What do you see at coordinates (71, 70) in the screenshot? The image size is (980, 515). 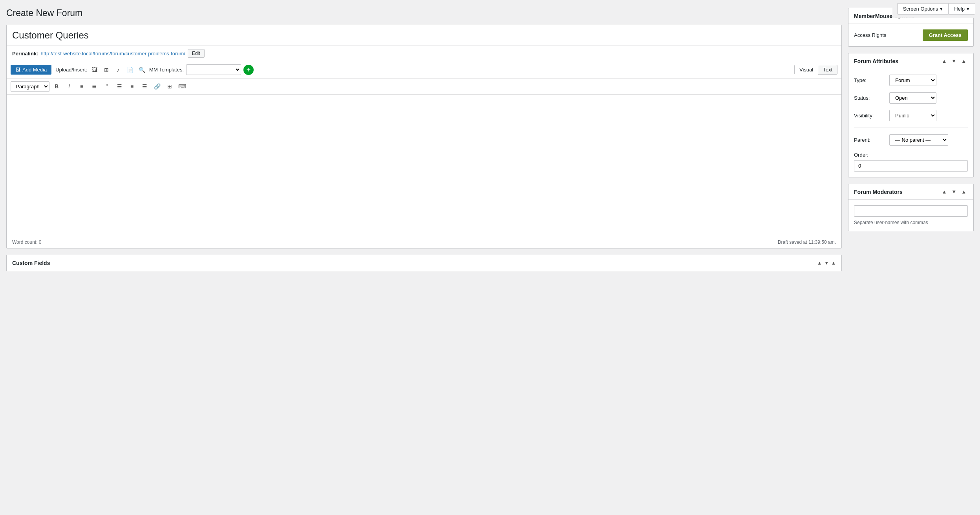 I see `upload-insert-label: Upload/Insert:` at bounding box center [71, 70].